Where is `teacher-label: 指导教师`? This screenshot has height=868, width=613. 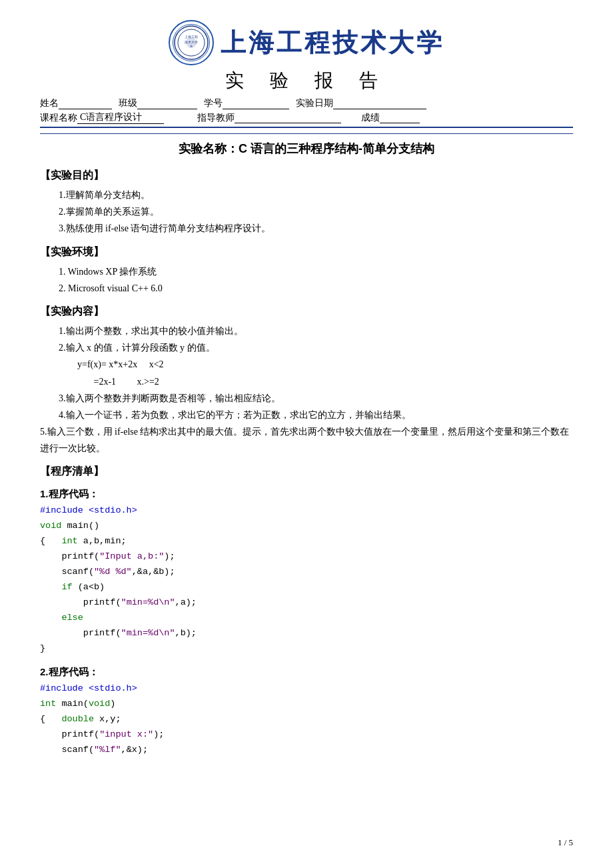
teacher-label: 指导教师 is located at coordinates (216, 118).